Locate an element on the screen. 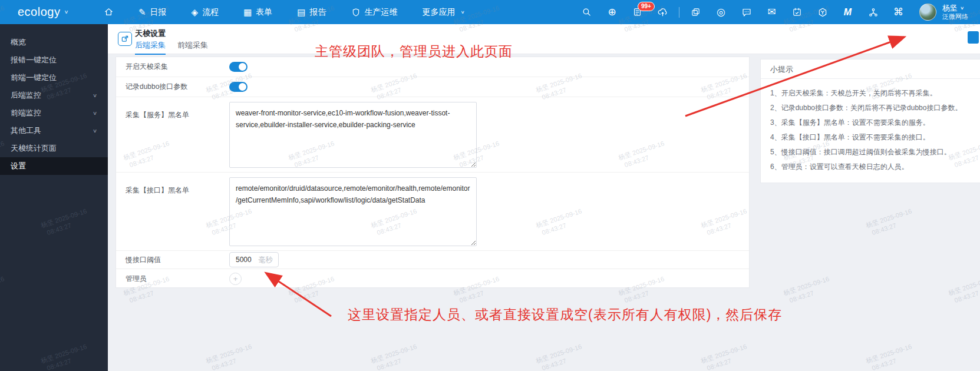 The height and width of the screenshot is (371, 980). plus-circle-icon: ⊕ is located at coordinates (612, 12).